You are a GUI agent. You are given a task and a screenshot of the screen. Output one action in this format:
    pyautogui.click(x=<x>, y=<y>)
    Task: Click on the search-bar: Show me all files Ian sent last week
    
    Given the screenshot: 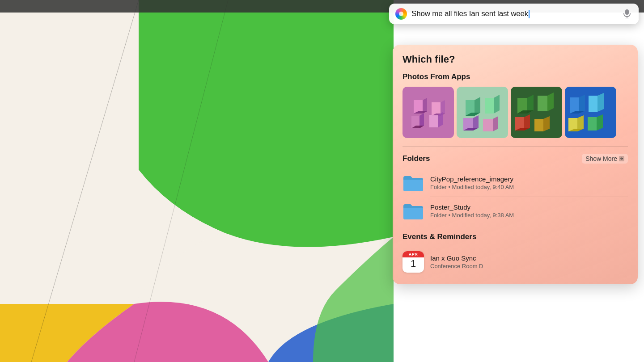 What is the action you would take?
    pyautogui.click(x=514, y=14)
    